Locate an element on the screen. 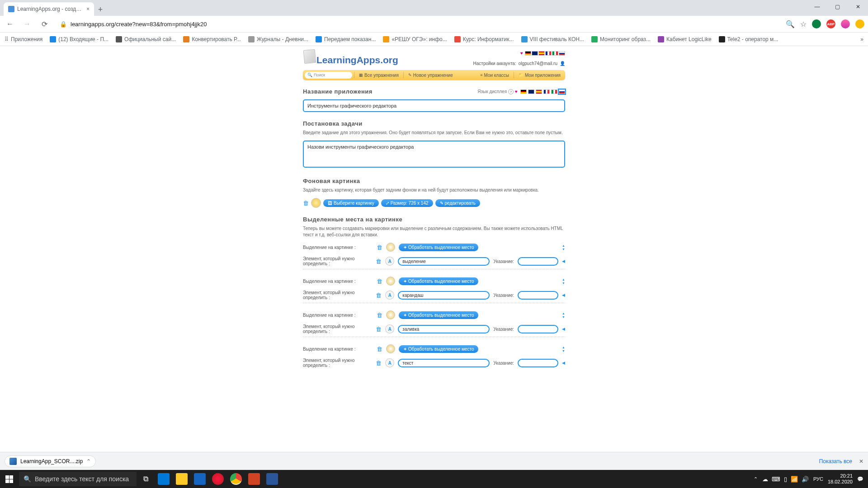 The height and width of the screenshot is (488, 868). nav-my-apps: 📁Мои приложения is located at coordinates (540, 75).